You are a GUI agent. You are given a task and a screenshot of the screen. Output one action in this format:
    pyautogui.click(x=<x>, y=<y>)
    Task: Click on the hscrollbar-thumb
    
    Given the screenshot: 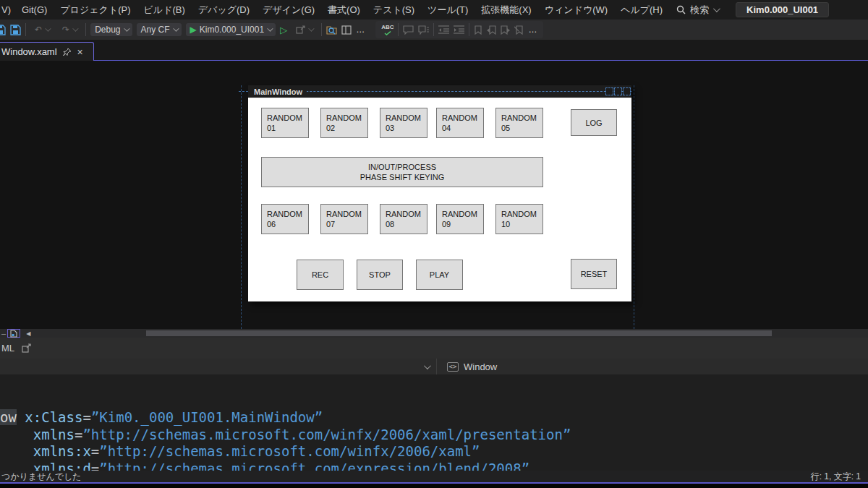 What is the action you would take?
    pyautogui.click(x=459, y=333)
    